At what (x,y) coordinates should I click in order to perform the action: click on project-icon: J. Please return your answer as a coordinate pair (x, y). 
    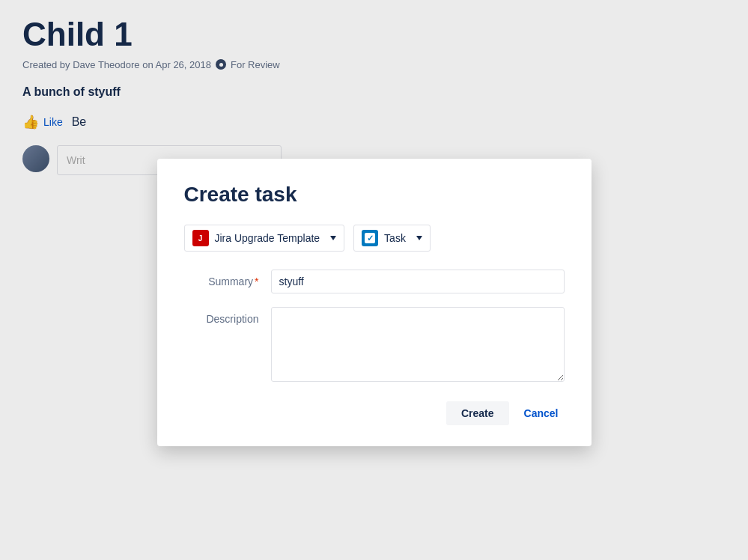
    Looking at the image, I should click on (201, 238).